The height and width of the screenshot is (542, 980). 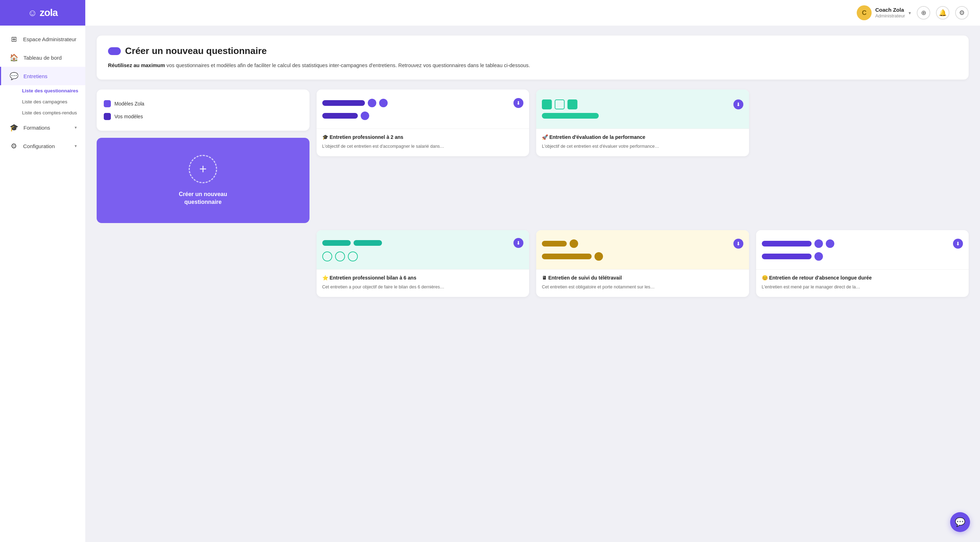 I want to click on header: C Coach Zola Administrateur ▾ ⊕ 🔔 ⚙, so click(x=533, y=13).